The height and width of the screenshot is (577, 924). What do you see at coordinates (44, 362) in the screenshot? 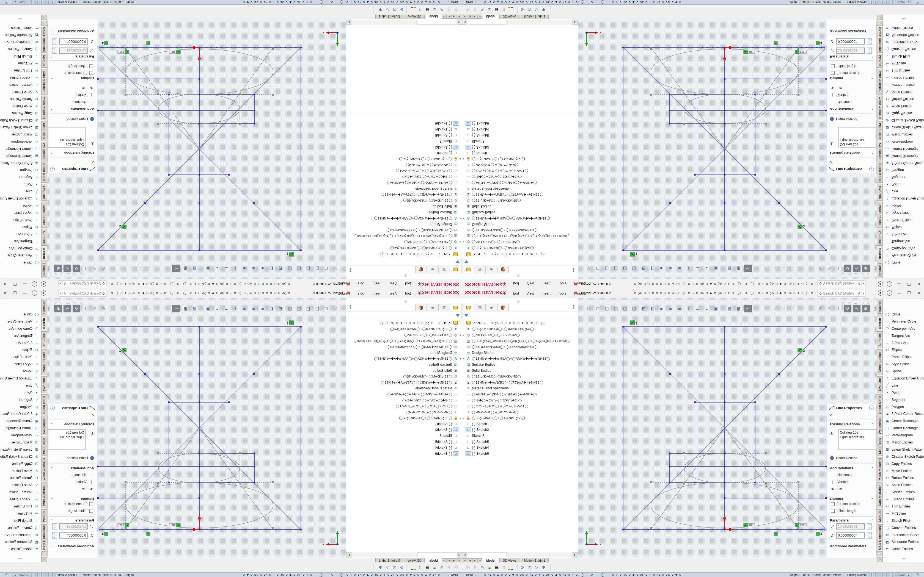
I see `command-tab-direct-editing: Direct Editing` at bounding box center [44, 362].